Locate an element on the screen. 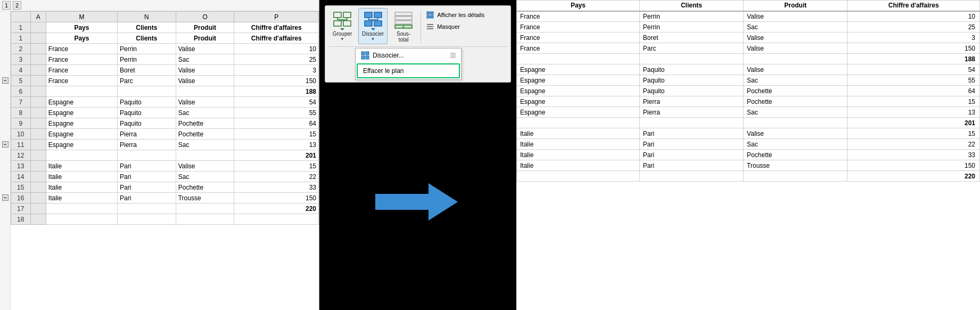 The height and width of the screenshot is (310, 980). col-header-p: P is located at coordinates (277, 17).